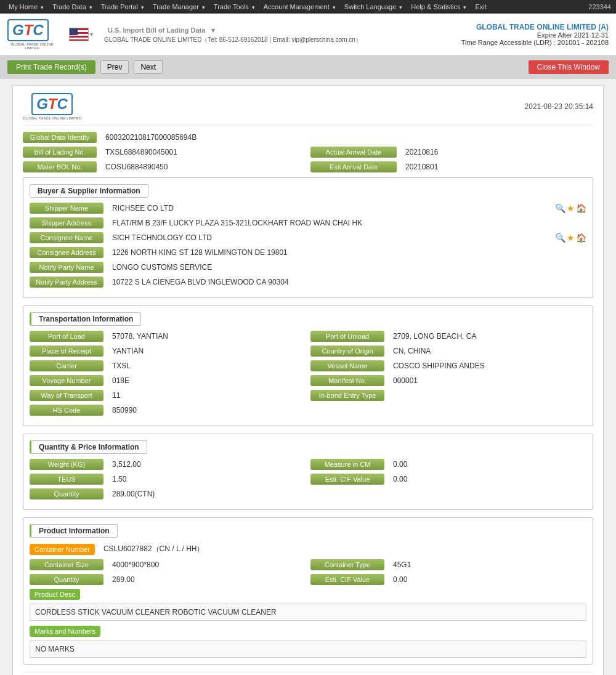 Image resolution: width=616 pixels, height=675 pixels. What do you see at coordinates (207, 464) in the screenshot?
I see `weight-value: 3,512.00` at bounding box center [207, 464].